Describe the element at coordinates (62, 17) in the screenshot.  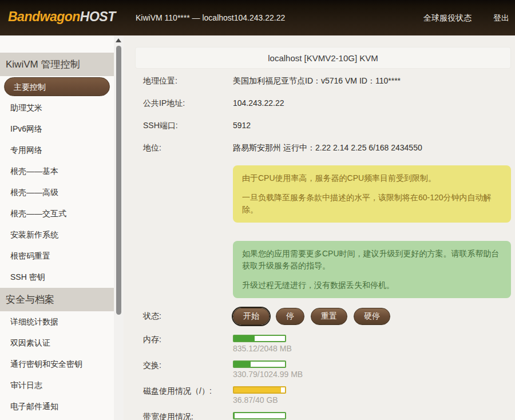
I see `bandwagonhost-logo: BandwagonHOST` at that location.